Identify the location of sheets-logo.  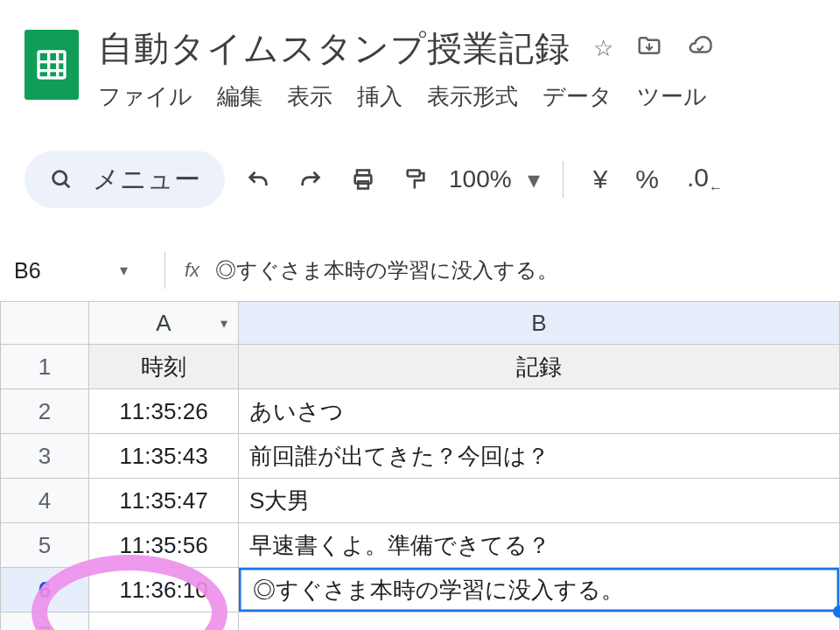
(52, 65).